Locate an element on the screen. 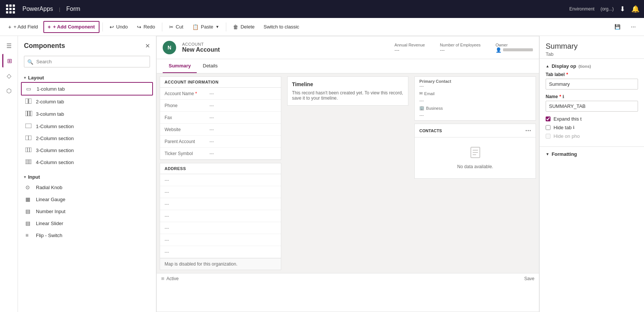  add-field-button: + + Add Field is located at coordinates (23, 27).